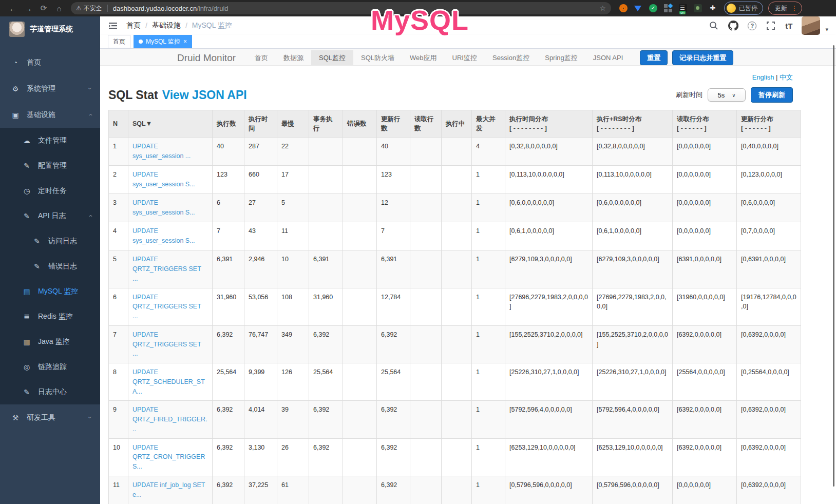  What do you see at coordinates (360, 124) in the screenshot?
I see `column-header: 错误数` at bounding box center [360, 124].